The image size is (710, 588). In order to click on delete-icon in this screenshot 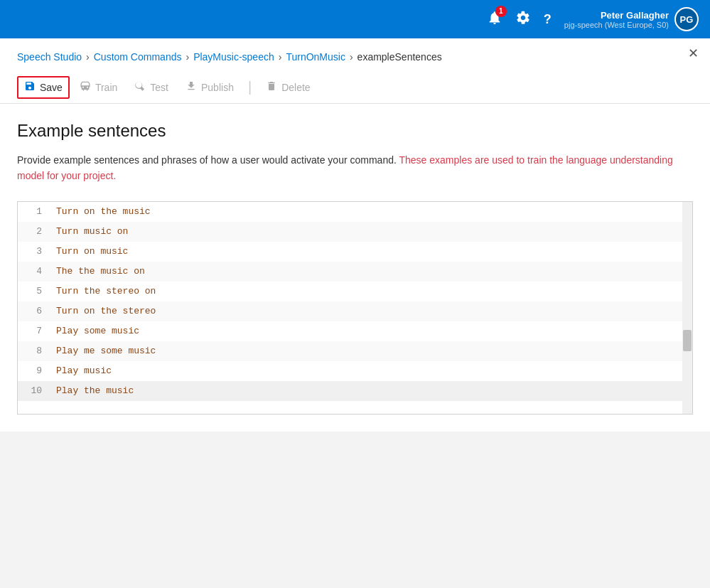, I will do `click(271, 87)`.